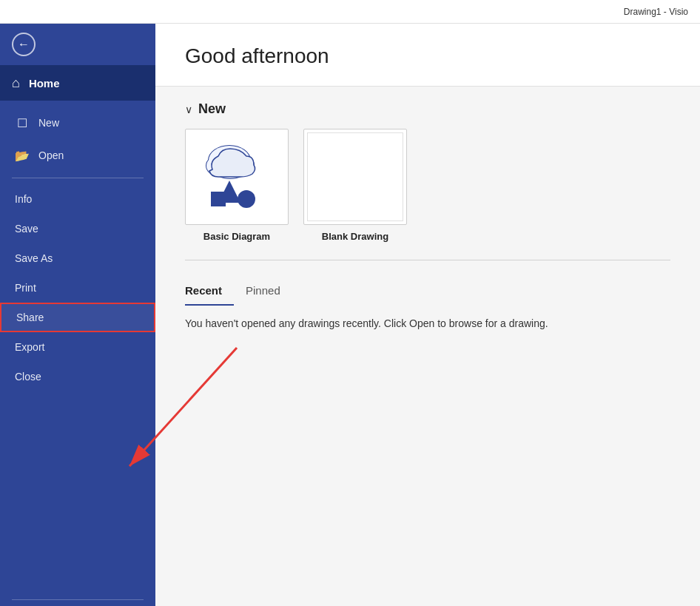  What do you see at coordinates (237, 237) in the screenshot?
I see `basic-diagram-label: Basic Diagram` at bounding box center [237, 237].